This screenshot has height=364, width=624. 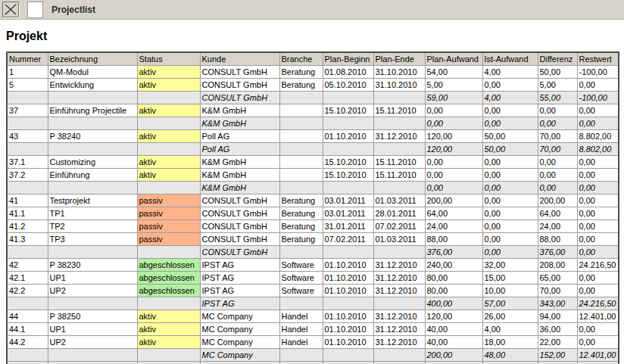 What do you see at coordinates (301, 85) in the screenshot?
I see `cell-branche: Beratung` at bounding box center [301, 85].